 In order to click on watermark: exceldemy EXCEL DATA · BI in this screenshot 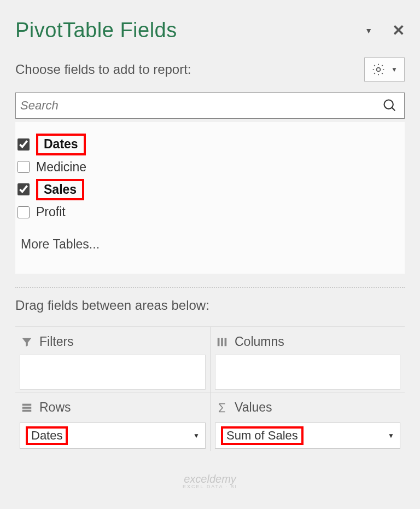, I will do `click(210, 482)`.